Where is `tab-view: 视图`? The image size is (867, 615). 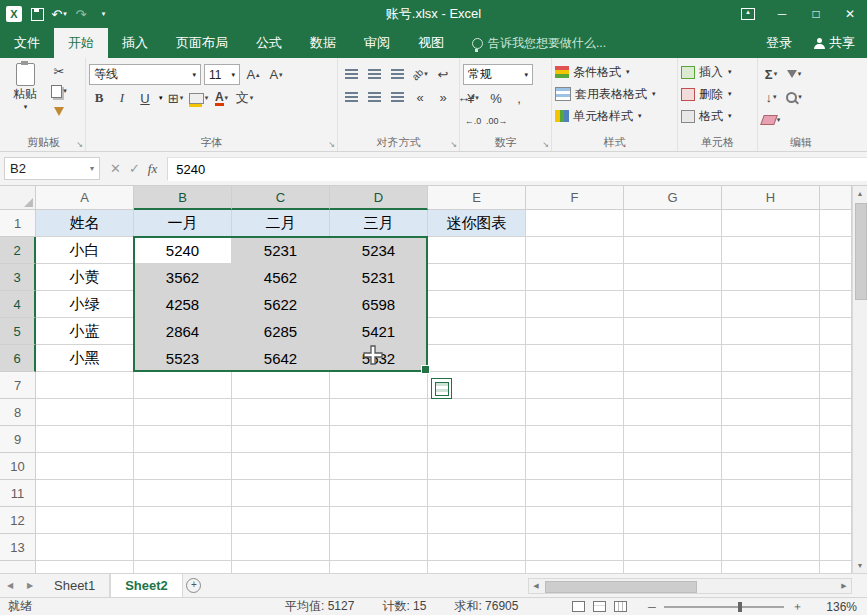 tab-view: 视图 is located at coordinates (431, 43).